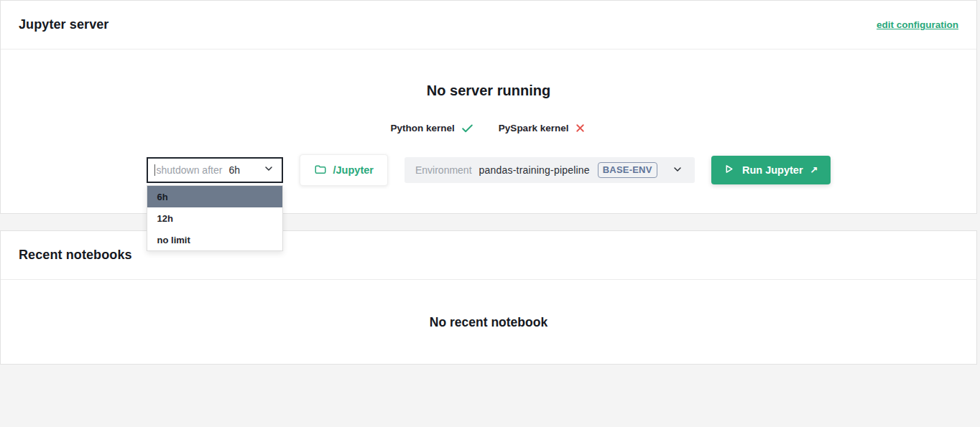 The width and height of the screenshot is (980, 427). I want to click on server-card-title: Jupyter server, so click(63, 24).